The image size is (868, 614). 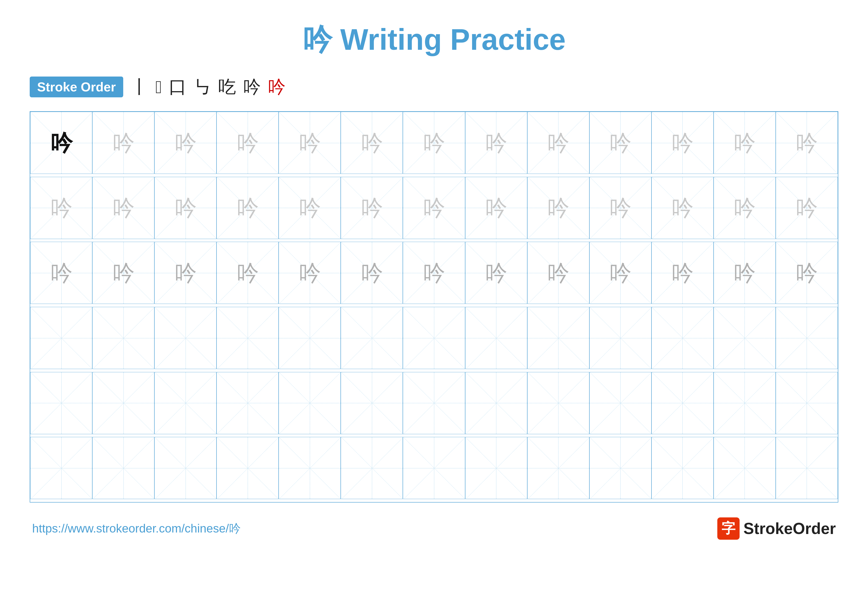 What do you see at coordinates (248, 468) in the screenshot?
I see `grid-cell-r6-c4` at bounding box center [248, 468].